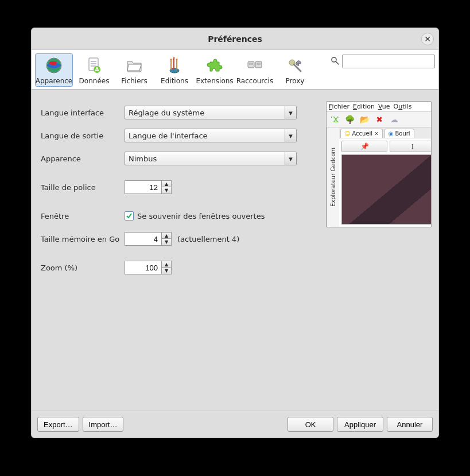 This screenshot has height=476, width=470. Describe the element at coordinates (335, 119) in the screenshot. I see `sprout-icon: ՚Ϫ` at that location.